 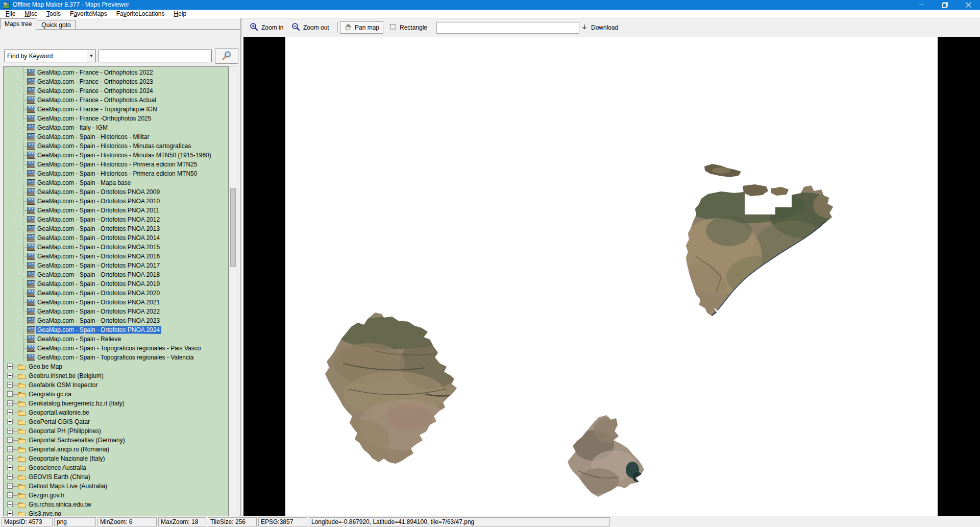 What do you see at coordinates (116, 82) in the screenshot?
I see `tree-map-row: GeaMap.com - France - Orthophotos 2023` at bounding box center [116, 82].